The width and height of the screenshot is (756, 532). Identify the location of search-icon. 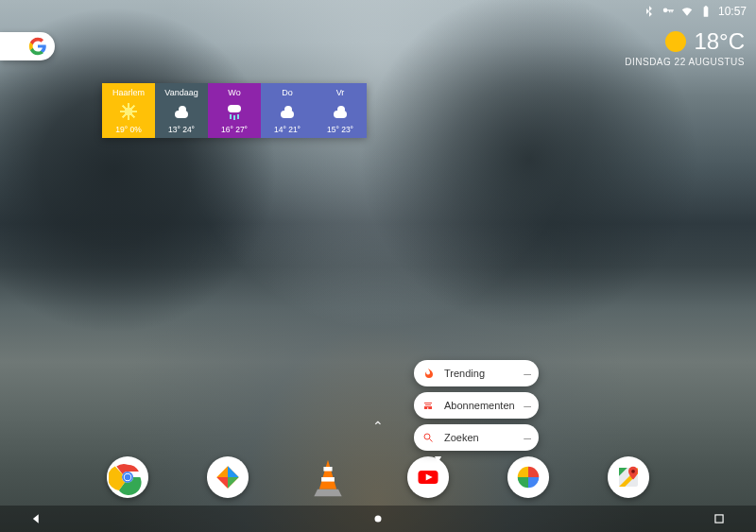
(428, 438).